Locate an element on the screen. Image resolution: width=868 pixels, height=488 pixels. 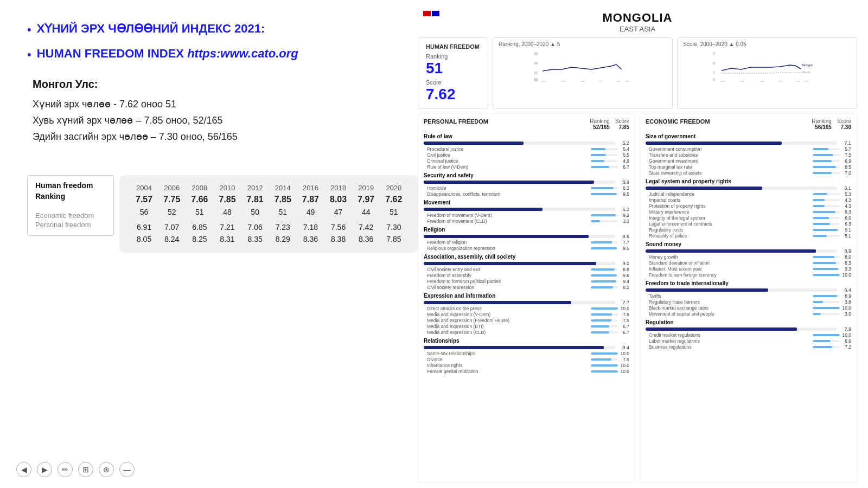
economic-categories: Size of government7.1Government consumpt… is located at coordinates (749, 242).